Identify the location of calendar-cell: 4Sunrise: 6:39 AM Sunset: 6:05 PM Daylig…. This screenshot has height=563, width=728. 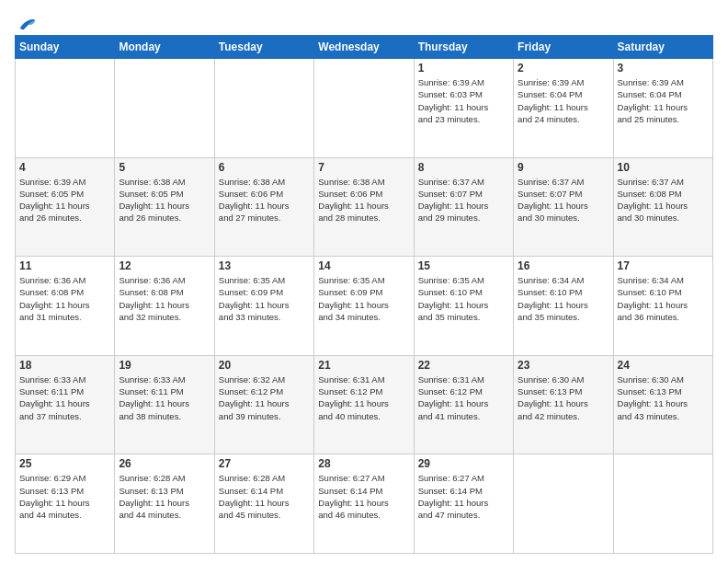
(65, 207).